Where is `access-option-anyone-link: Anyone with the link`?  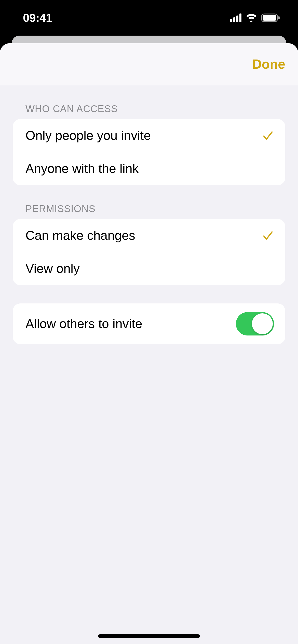
access-option-anyone-link: Anyone with the link is located at coordinates (149, 169).